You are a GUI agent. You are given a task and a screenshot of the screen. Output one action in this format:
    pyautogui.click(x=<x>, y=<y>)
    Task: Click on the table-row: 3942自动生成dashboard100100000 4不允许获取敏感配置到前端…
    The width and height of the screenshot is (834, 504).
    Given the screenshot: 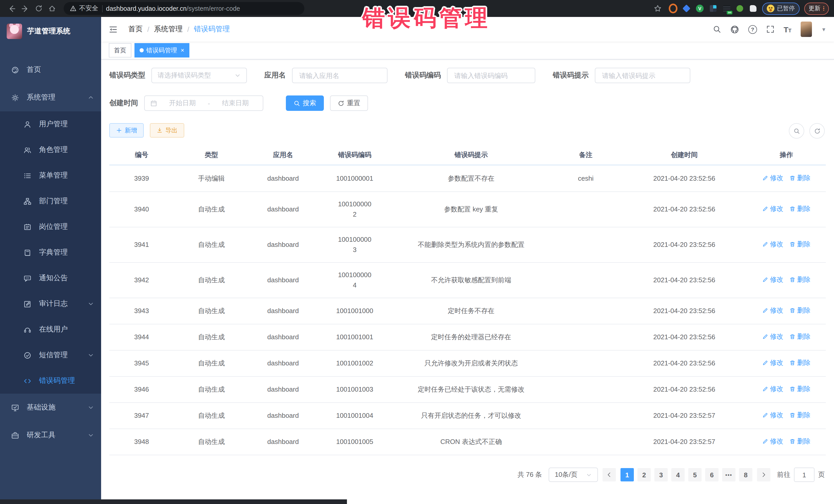 What is the action you would take?
    pyautogui.click(x=468, y=280)
    